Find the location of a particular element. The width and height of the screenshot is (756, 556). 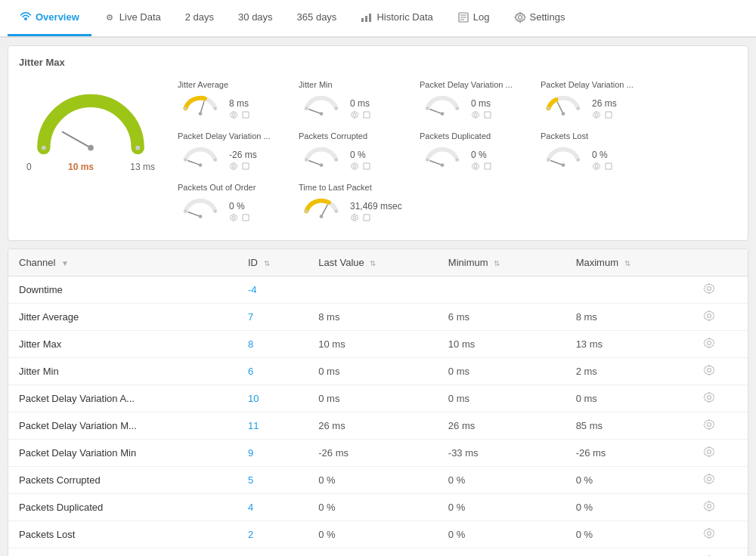

col-minimum: Minimum ⇅ is located at coordinates (502, 263).